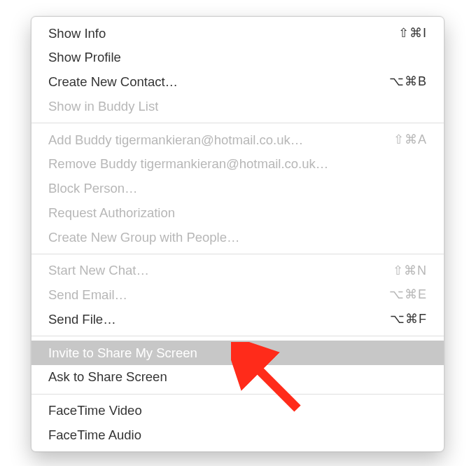  I want to click on menu-item-label: Create New Group with People…, so click(144, 238).